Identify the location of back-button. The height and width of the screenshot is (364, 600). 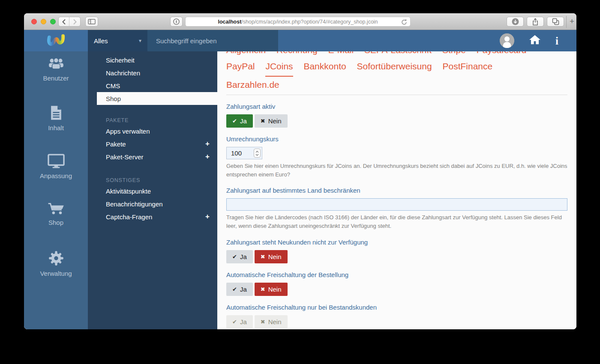
(64, 21).